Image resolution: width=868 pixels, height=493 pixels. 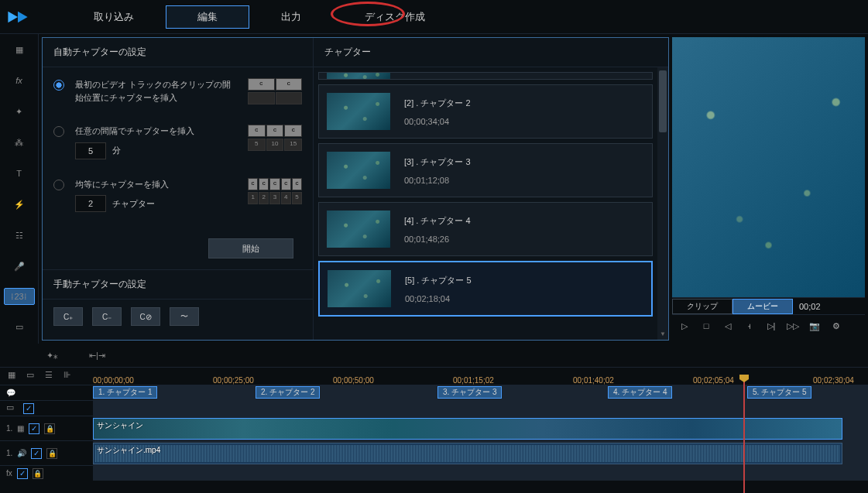 I want to click on tab-output: 出力, so click(x=291, y=17).